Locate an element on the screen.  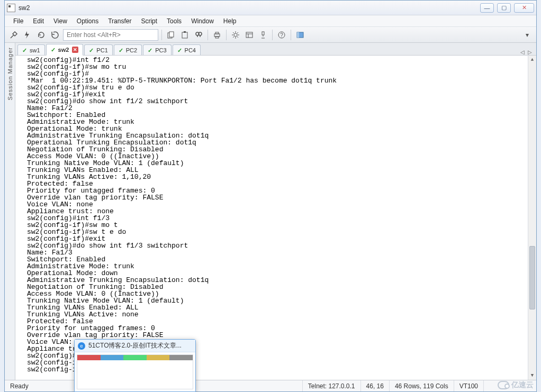
connect-icon is located at coordinates (14, 35).